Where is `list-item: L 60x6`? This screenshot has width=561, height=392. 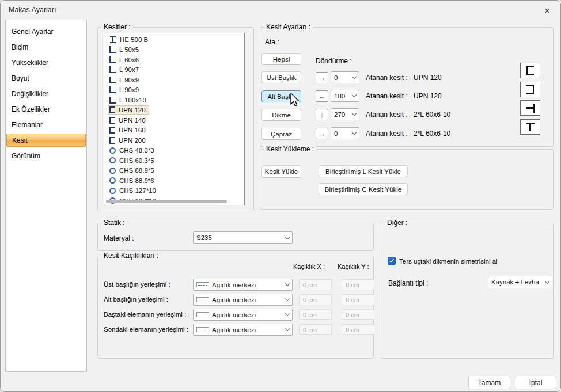 list-item: L 60x6 is located at coordinates (174, 60).